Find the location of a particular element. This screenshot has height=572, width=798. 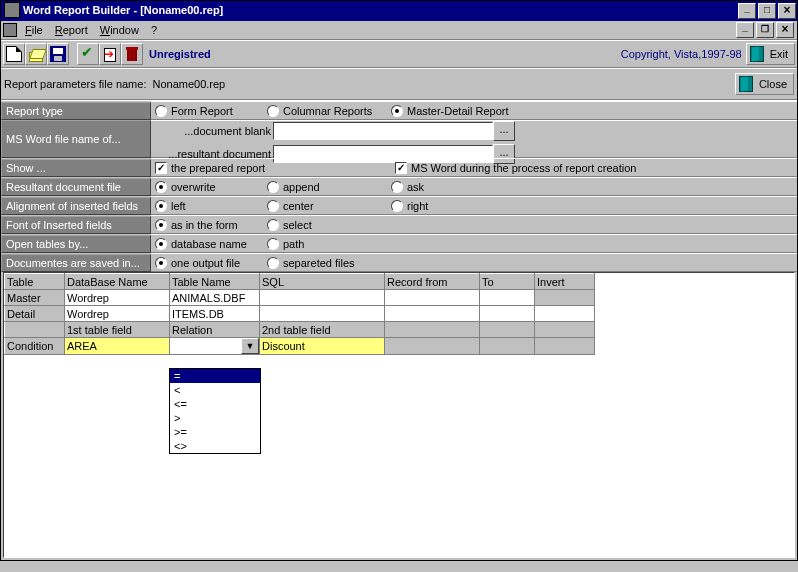

apply-button is located at coordinates (88, 54).